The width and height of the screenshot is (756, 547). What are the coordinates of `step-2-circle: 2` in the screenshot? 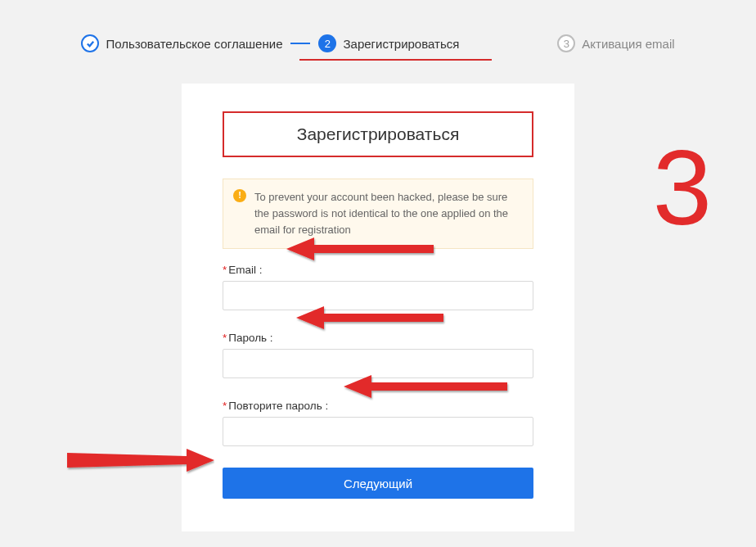 It's located at (327, 43).